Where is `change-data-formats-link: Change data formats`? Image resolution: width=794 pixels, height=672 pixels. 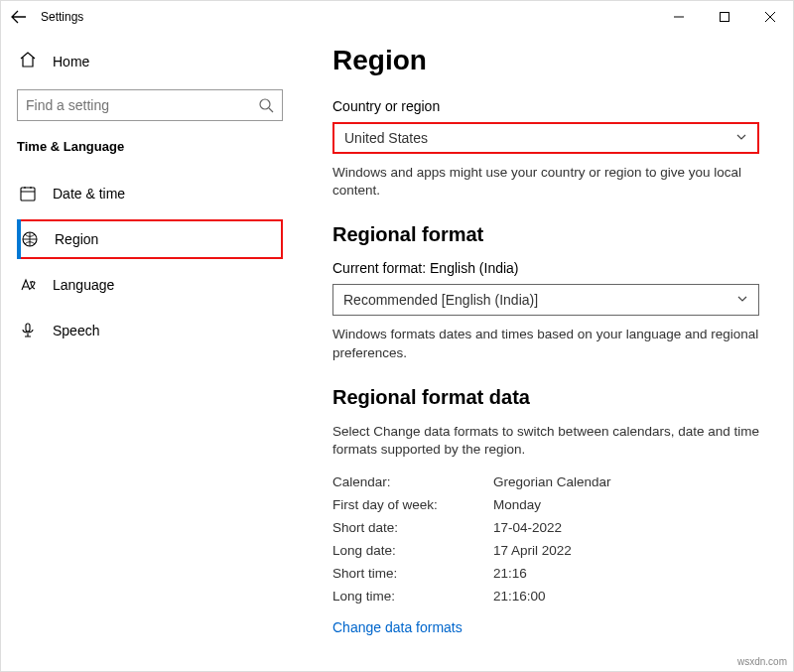 change-data-formats-link: Change data formats is located at coordinates (397, 627).